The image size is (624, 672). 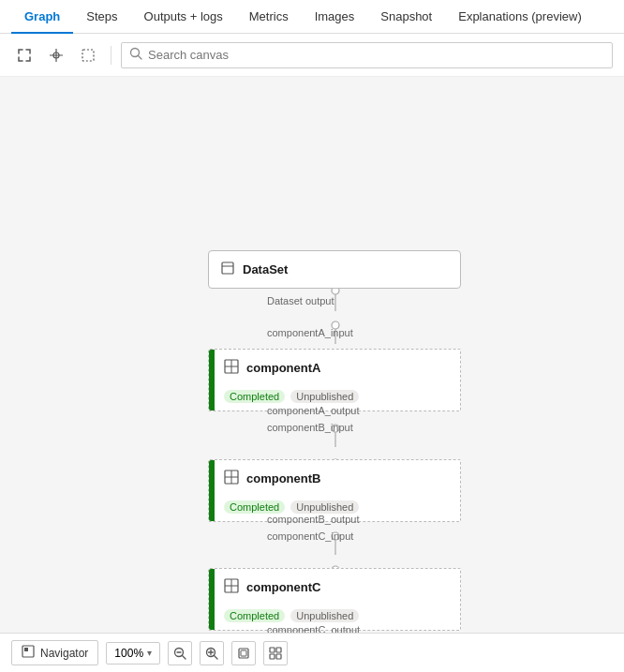 What do you see at coordinates (334, 491) in the screenshot?
I see `componentB-node: componentB Completed Unpublished` at bounding box center [334, 491].